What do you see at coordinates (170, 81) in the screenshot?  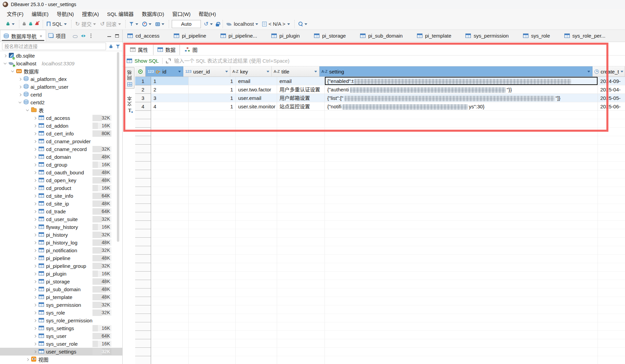 I see `cell-id: 1` at bounding box center [170, 81].